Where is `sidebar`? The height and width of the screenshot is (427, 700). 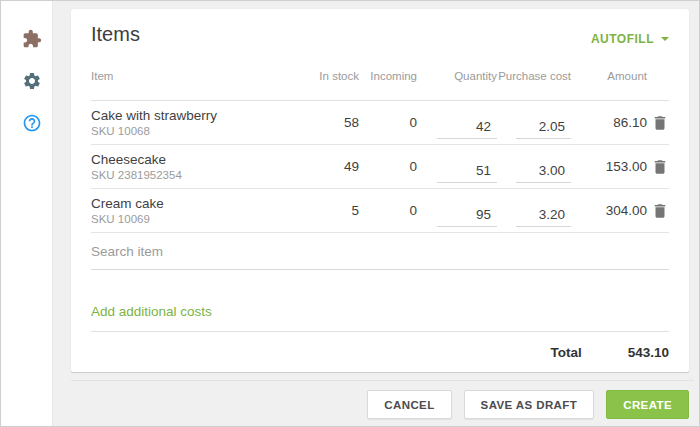 sidebar is located at coordinates (27, 214).